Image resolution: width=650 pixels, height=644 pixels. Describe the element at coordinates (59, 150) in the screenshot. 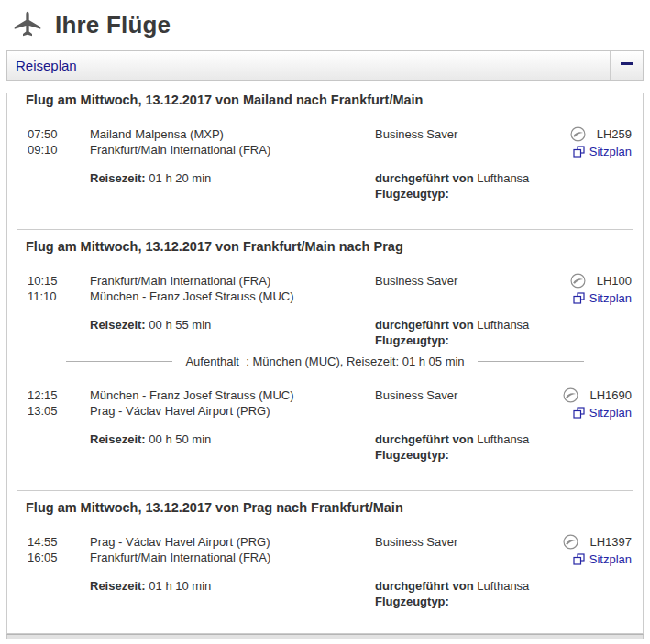

I see `arrival-time: 09:10` at that location.